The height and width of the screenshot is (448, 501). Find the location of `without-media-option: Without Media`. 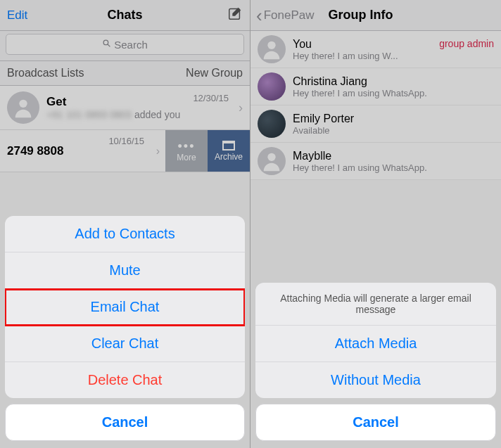

without-media-option: Without Media is located at coordinates (376, 380).